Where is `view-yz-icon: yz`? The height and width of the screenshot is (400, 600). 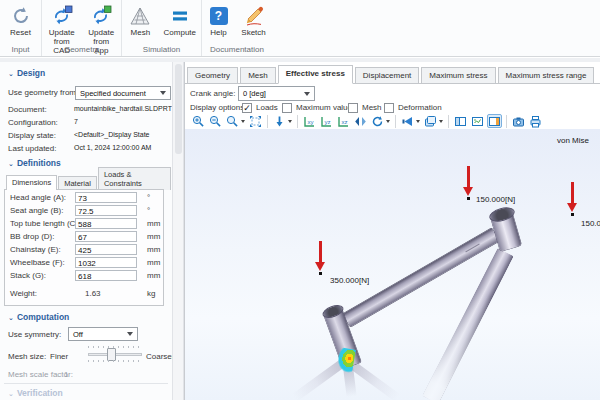
view-yz-icon: yz is located at coordinates (326, 121).